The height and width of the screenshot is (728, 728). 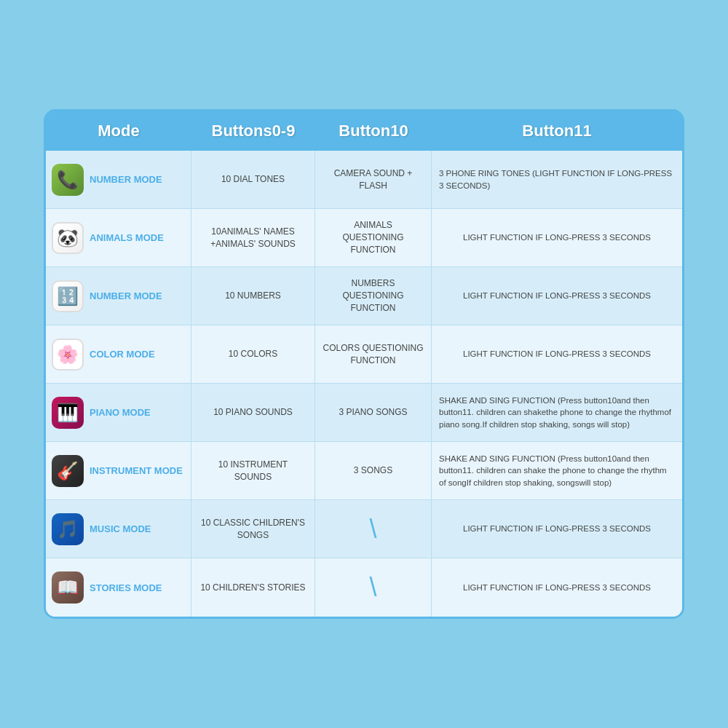 What do you see at coordinates (68, 180) in the screenshot?
I see `mode-icon: 📞` at bounding box center [68, 180].